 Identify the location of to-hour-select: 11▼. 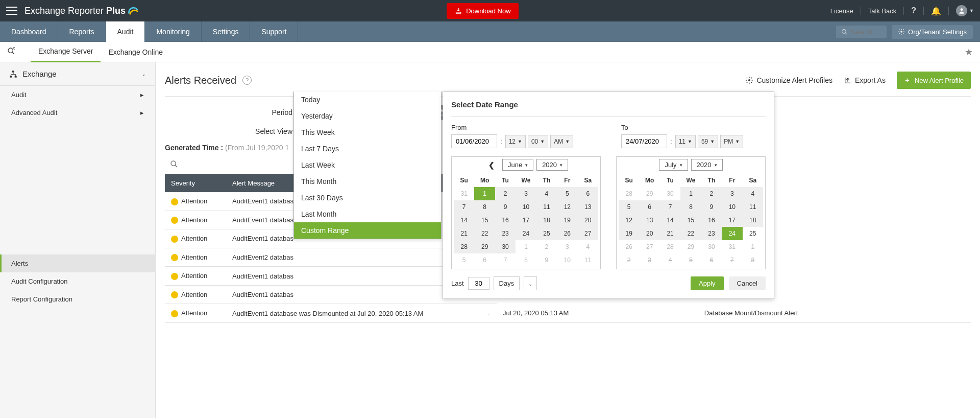
(685, 142).